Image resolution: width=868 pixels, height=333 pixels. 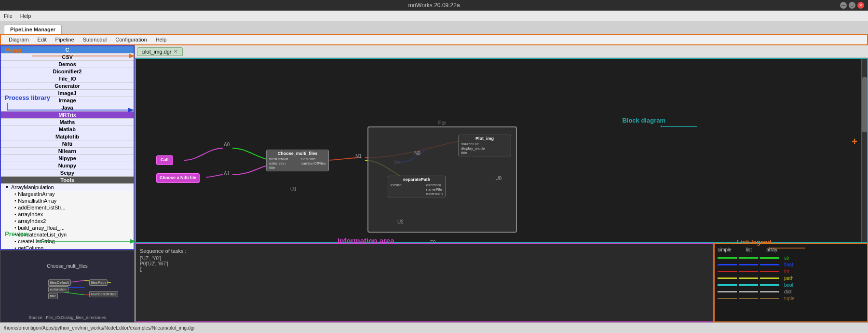 What do you see at coordinates (791, 250) in the screenshot?
I see `legend-headers: simple list array` at bounding box center [791, 250].